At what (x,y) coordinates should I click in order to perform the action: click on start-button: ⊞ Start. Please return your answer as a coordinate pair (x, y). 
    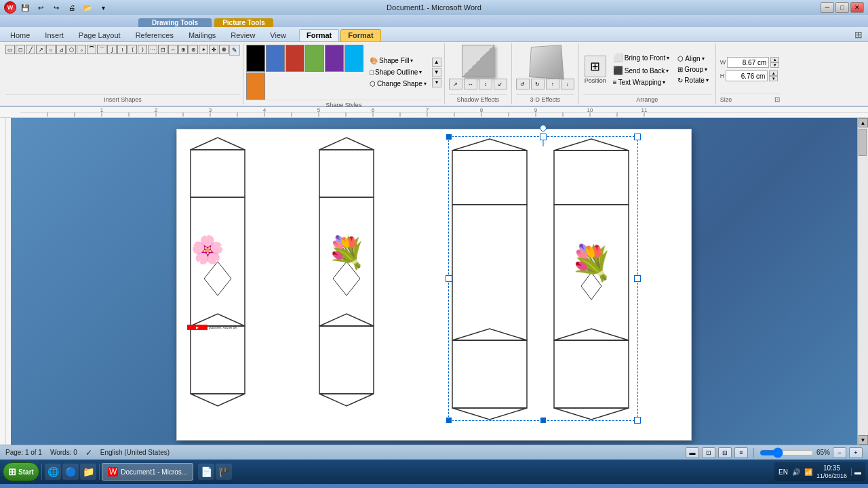
    Looking at the image, I should click on (21, 472).